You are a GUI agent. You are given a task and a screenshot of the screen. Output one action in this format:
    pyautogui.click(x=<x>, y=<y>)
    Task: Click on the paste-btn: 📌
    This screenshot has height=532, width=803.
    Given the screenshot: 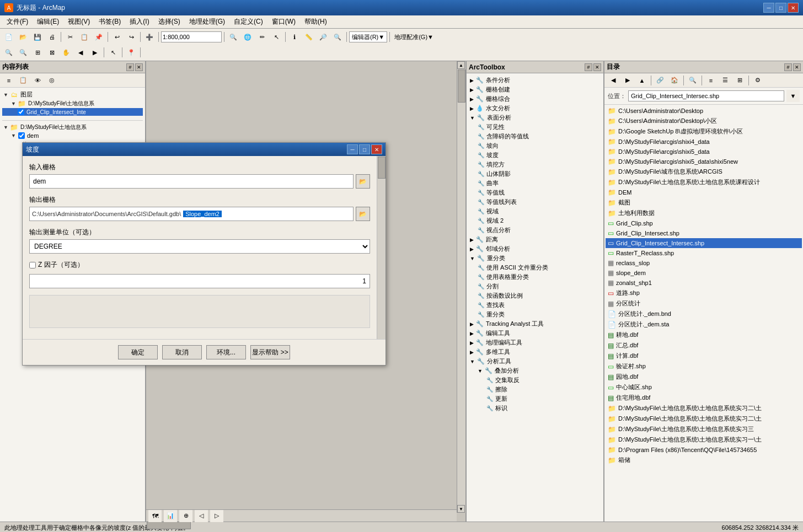 What is the action you would take?
    pyautogui.click(x=99, y=37)
    